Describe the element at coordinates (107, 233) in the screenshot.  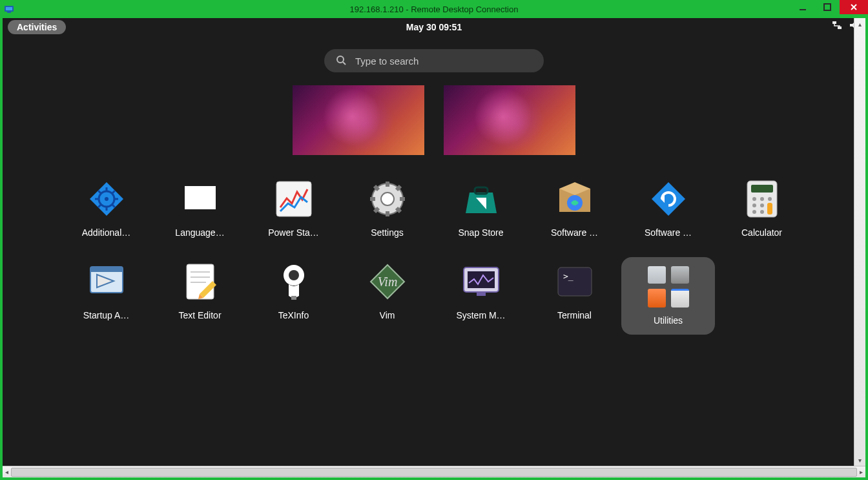
I see `app-label: Additional…` at that location.